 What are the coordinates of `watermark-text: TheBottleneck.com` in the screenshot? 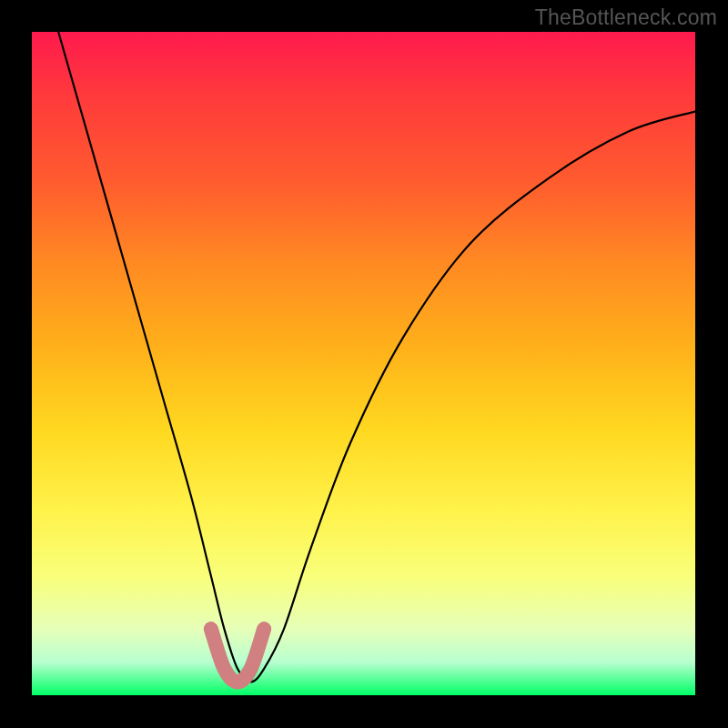 It's located at (626, 18).